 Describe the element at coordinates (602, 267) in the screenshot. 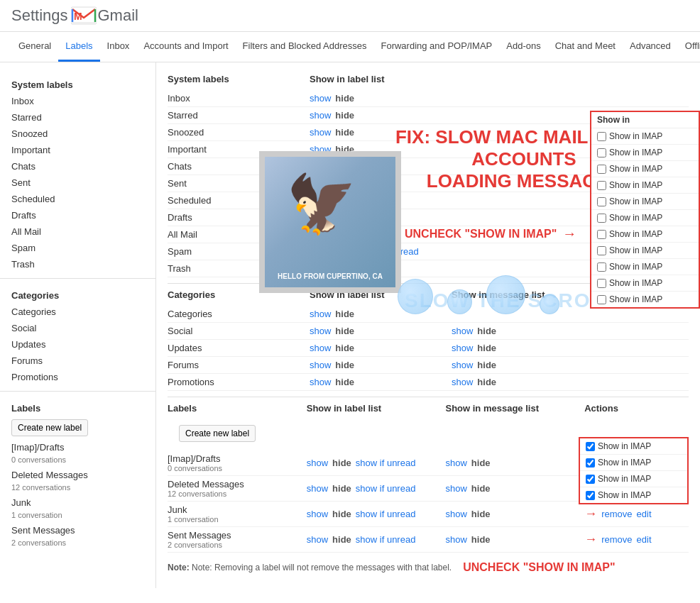

I see `imap-checkbox-allmail` at that location.